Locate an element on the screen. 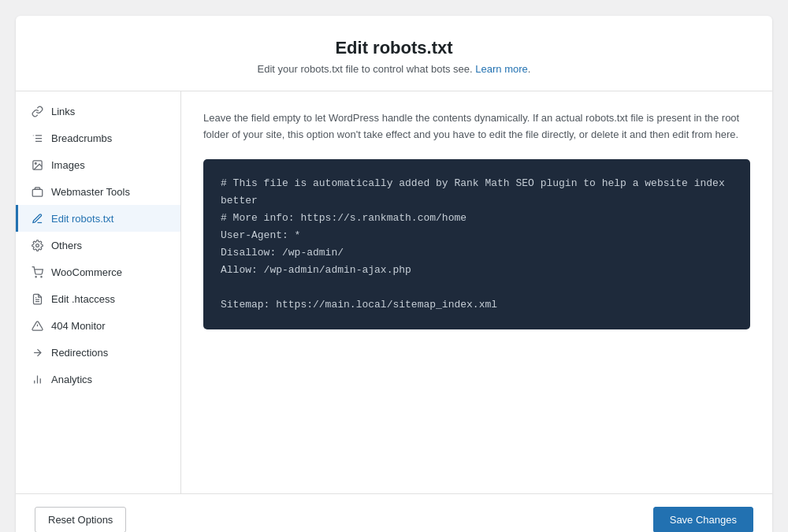 Image resolution: width=788 pixels, height=532 pixels. others-icon is located at coordinates (37, 245).